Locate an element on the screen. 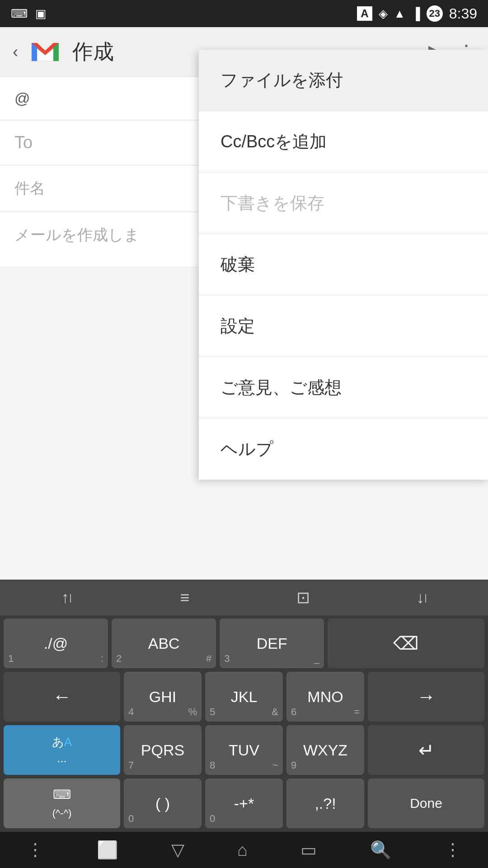 This screenshot has width=488, height=868. key-2-sub-right: # is located at coordinates (209, 659).